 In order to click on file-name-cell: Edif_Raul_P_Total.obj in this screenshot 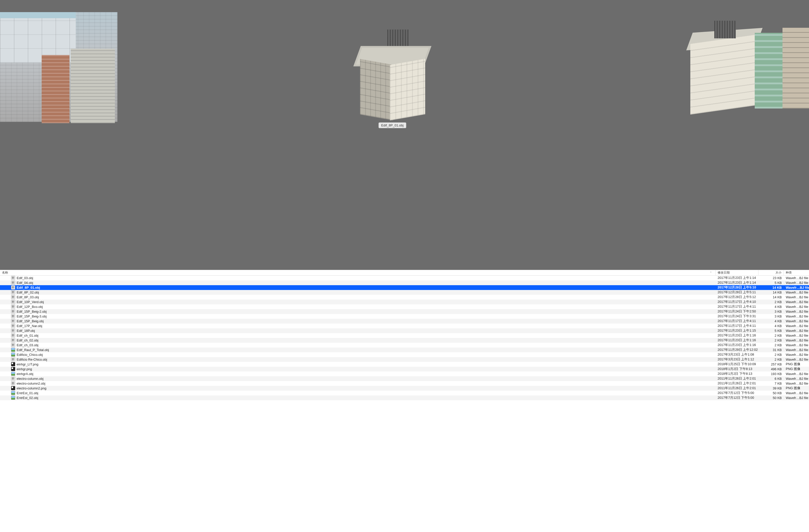, I will do `click(358, 350)`.